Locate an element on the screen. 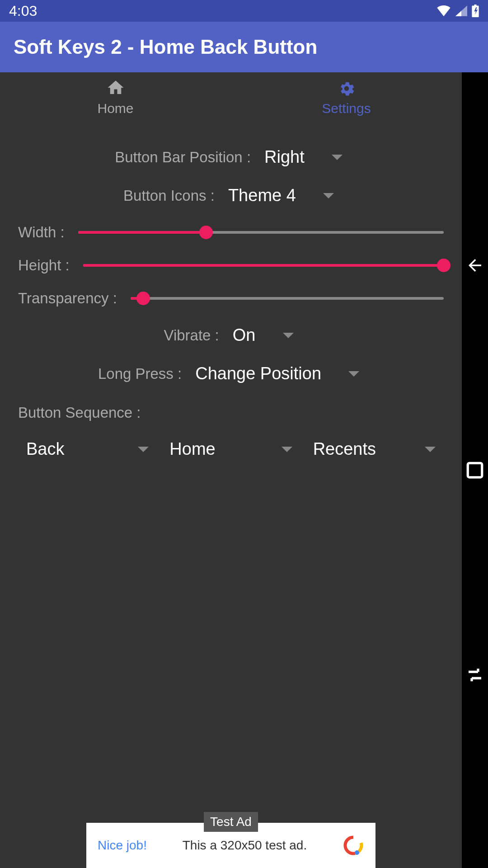  app-title: Soft Keys 2 - Home Back Button is located at coordinates (165, 47).